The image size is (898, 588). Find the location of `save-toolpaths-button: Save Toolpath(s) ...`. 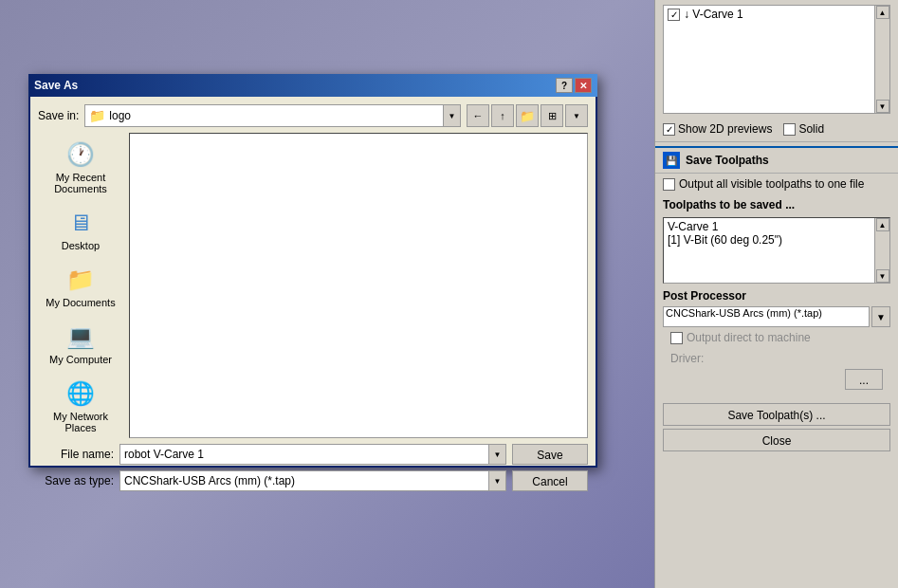

save-toolpaths-button: Save Toolpath(s) ... is located at coordinates (777, 414).